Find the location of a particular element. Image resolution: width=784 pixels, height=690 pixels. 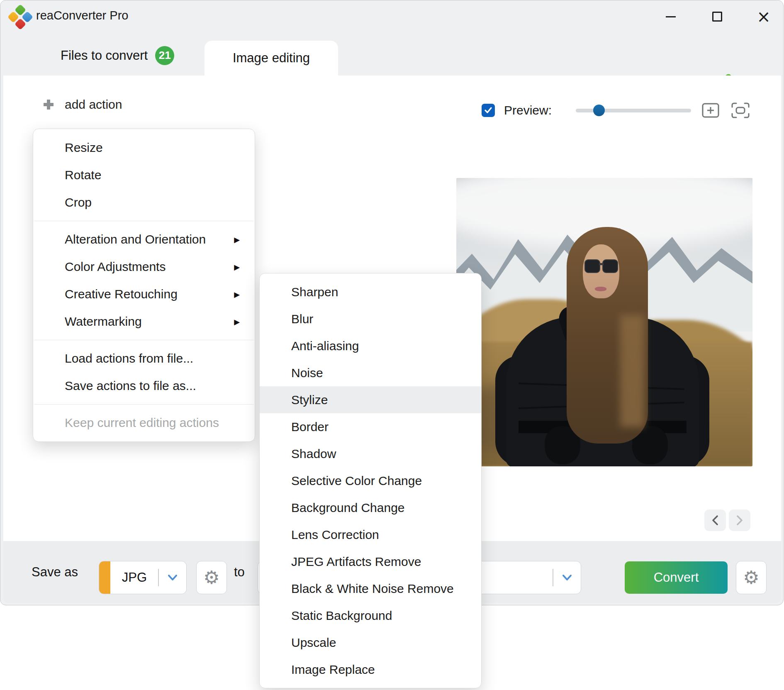

convert-settings-button: ⚙ is located at coordinates (751, 578).